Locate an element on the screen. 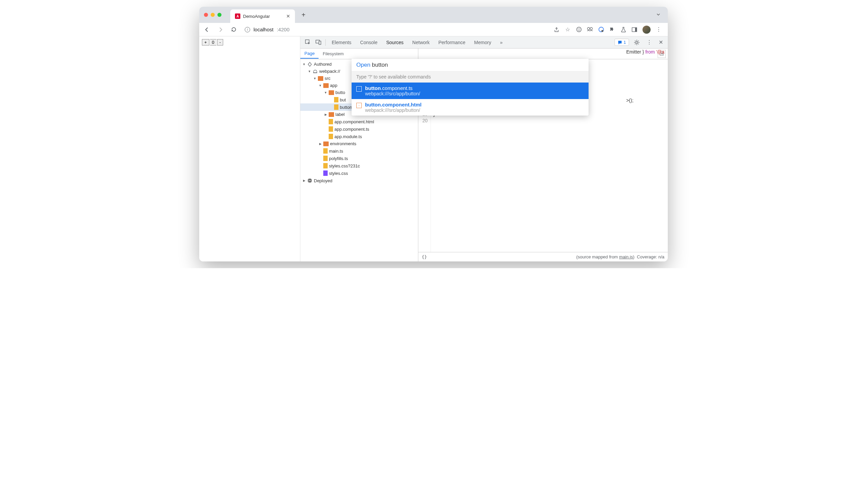 The image size is (867, 504). tab-network: Network is located at coordinates (421, 43).